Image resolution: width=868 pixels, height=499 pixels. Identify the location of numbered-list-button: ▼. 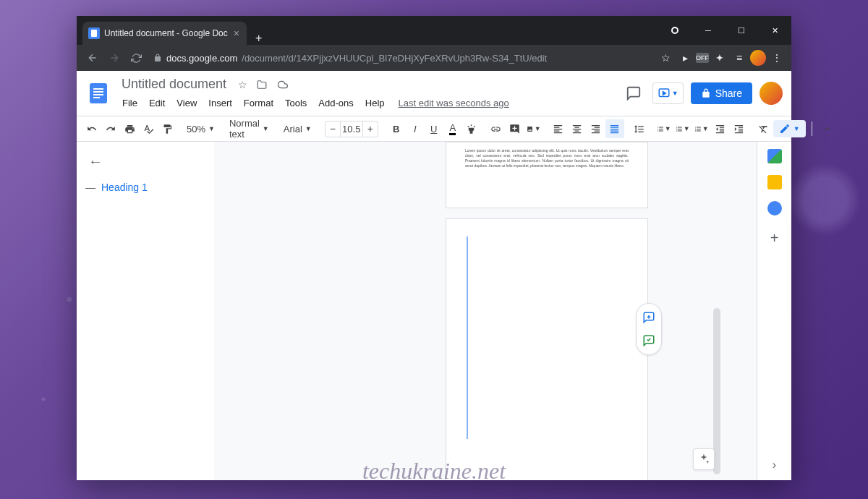
(702, 129).